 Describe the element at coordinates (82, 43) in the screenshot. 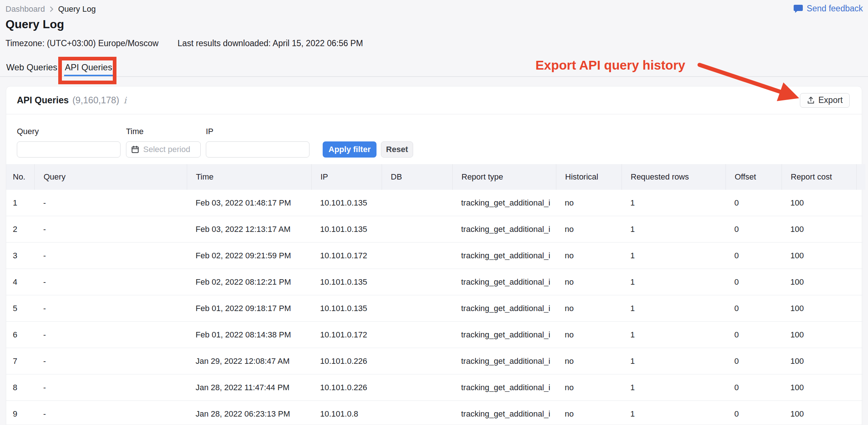

I see `timezone-text: Timezone: (UTC+03:00) Europe/Moscow` at that location.